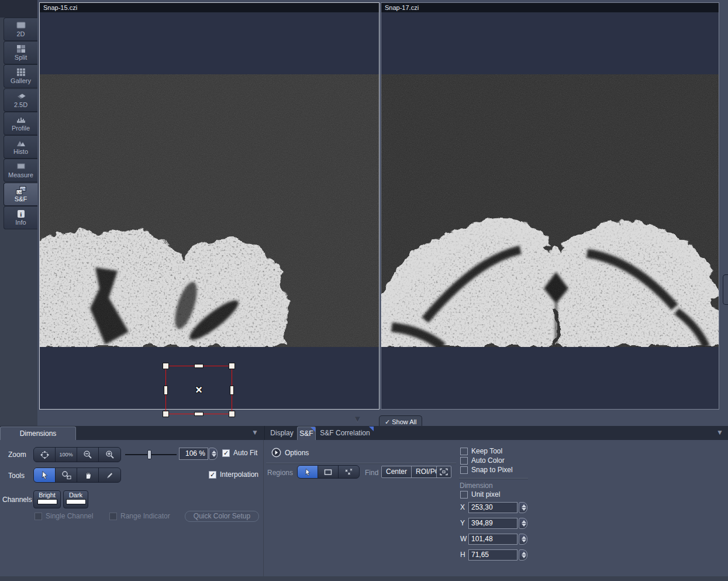 This screenshot has height=581, width=728. I want to click on window-bottom-edge, so click(364, 579).